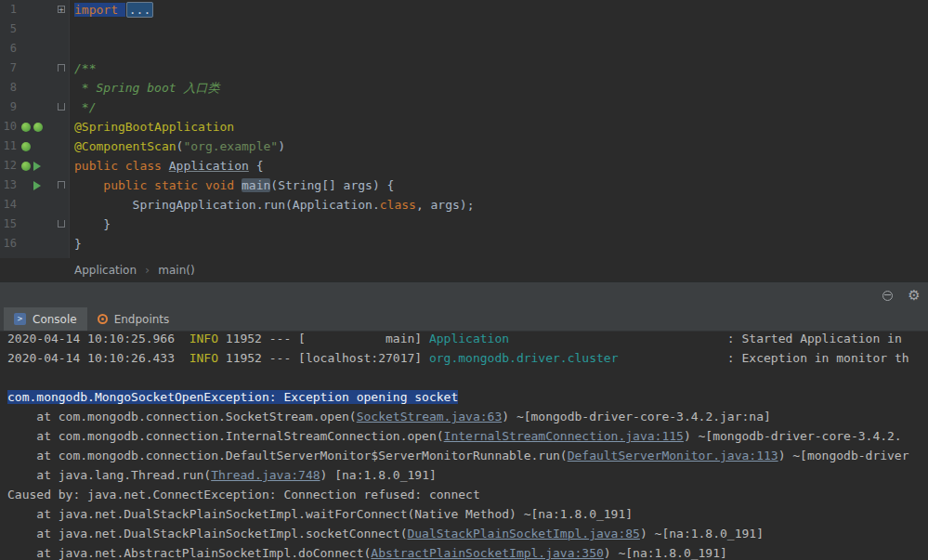 The image size is (928, 560). Describe the element at coordinates (464, 165) in the screenshot. I see `editor-line: 12public class Application {` at that location.